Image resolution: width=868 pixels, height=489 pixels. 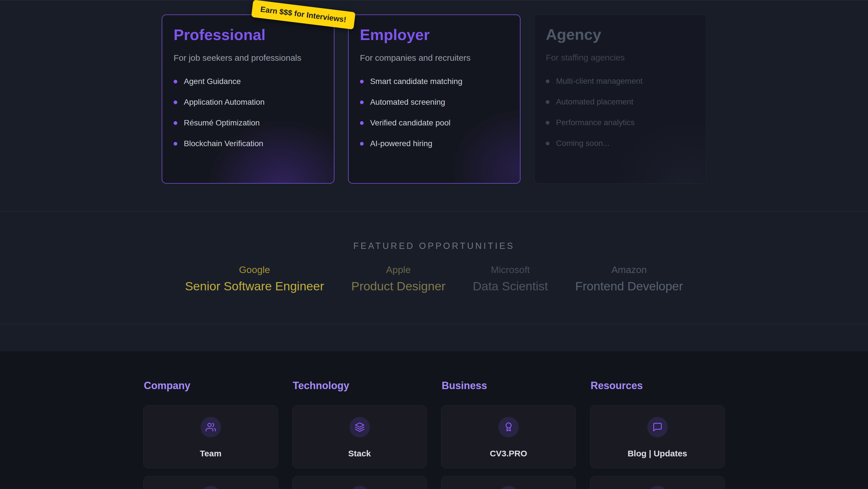 I want to click on plan-card-employer: Employer For companies and recruiters Sm…, so click(x=435, y=99).